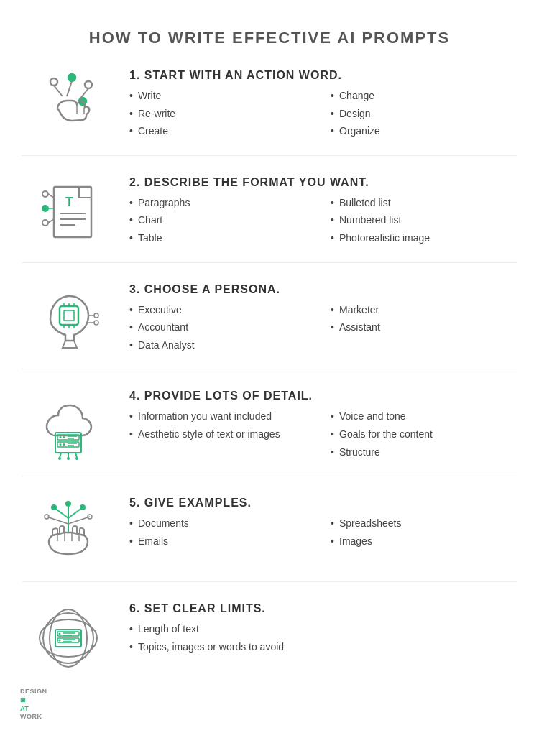 Image resolution: width=539 pixels, height=756 pixels. What do you see at coordinates (320, 426) in the screenshot?
I see `section-content-detail: 4. PROVIDE LOTS OF DETAIL. Information y…` at bounding box center [320, 426].